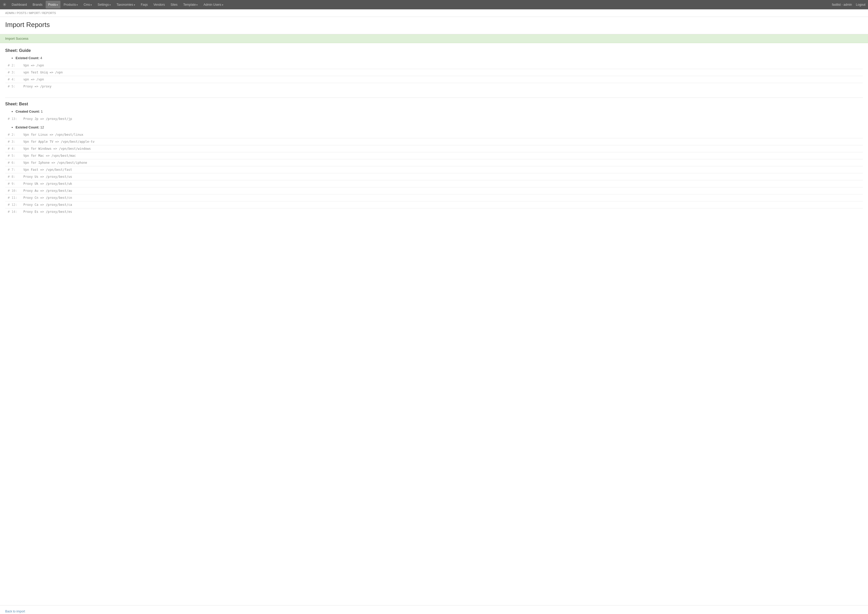 The height and width of the screenshot is (614, 868). Describe the element at coordinates (434, 156) in the screenshot. I see `table-row: # 5: Vpn for Mac => /vpn/best/mac` at that location.